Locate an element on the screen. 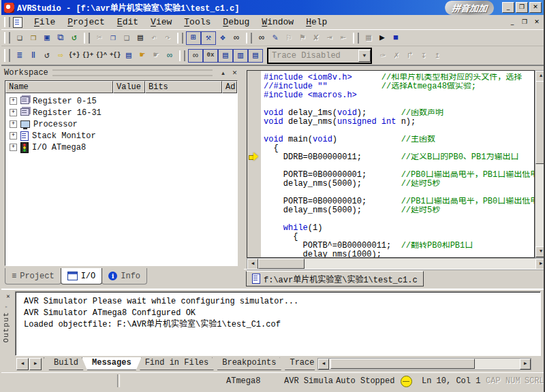  new-file-icon: ❏ is located at coordinates (20, 38).